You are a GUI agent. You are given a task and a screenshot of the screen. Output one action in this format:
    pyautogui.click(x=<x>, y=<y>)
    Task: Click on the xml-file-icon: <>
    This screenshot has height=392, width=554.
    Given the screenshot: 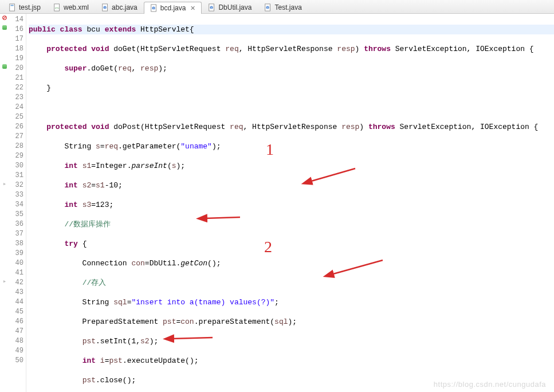 What is the action you would take?
    pyautogui.click(x=57, y=7)
    